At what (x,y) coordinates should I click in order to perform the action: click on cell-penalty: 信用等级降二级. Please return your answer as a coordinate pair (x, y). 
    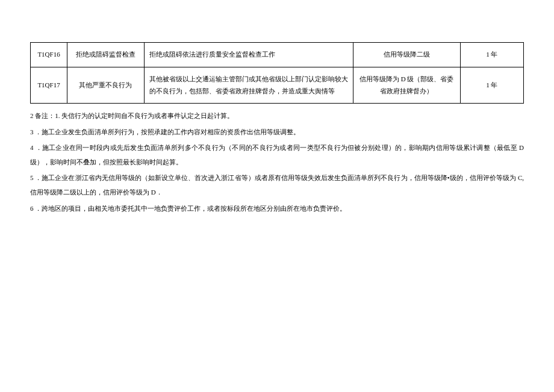
    Looking at the image, I should click on (406, 55).